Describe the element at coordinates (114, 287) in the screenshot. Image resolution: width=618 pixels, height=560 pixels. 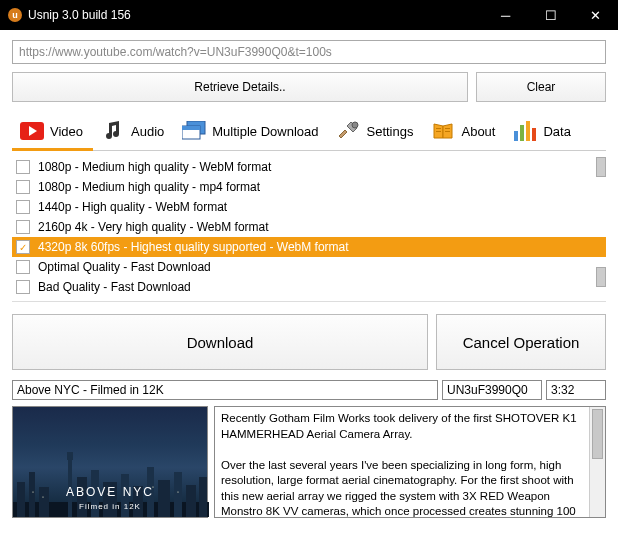
I see `format-label: Bad Quality - Fast Download` at that location.